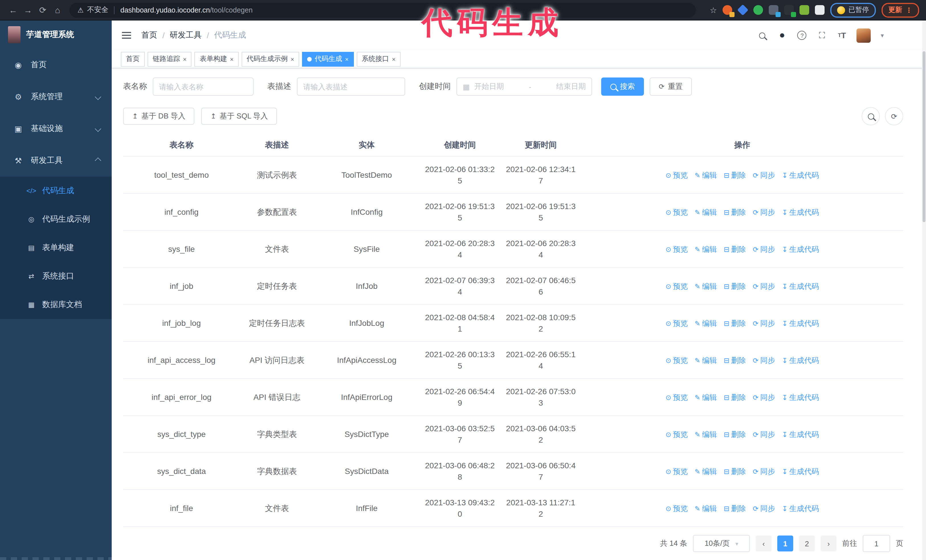 The width and height of the screenshot is (926, 560). What do you see at coordinates (57, 10) in the screenshot?
I see `home-icon: ⌂` at bounding box center [57, 10].